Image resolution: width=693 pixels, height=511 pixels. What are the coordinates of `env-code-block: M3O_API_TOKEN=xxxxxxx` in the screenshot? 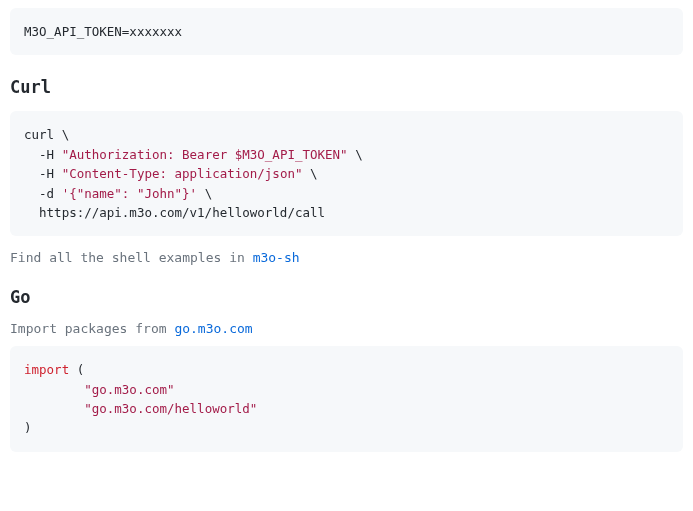 It's located at (346, 32).